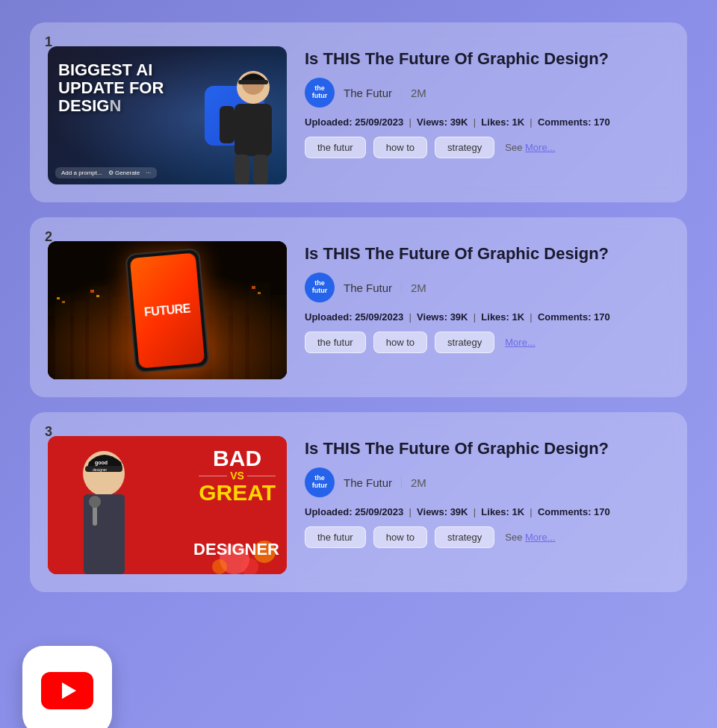 The width and height of the screenshot is (717, 728). I want to click on channel-avatar-1: thefutur, so click(320, 93).